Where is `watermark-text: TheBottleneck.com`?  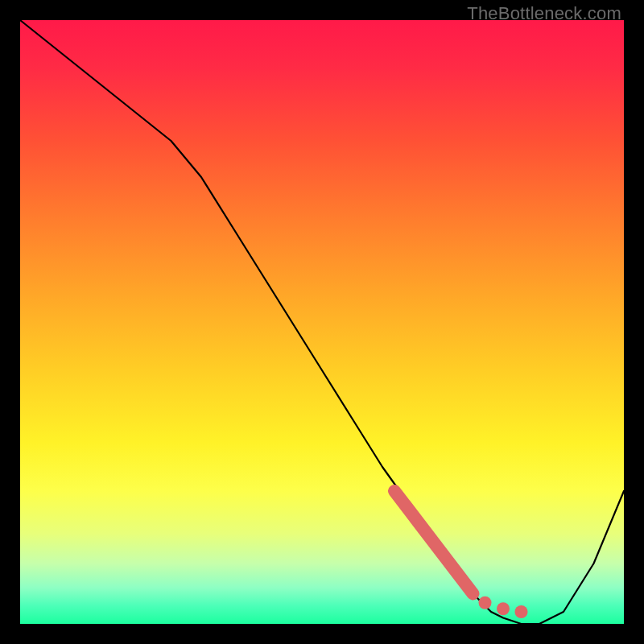
watermark-text: TheBottleneck.com is located at coordinates (544, 14).